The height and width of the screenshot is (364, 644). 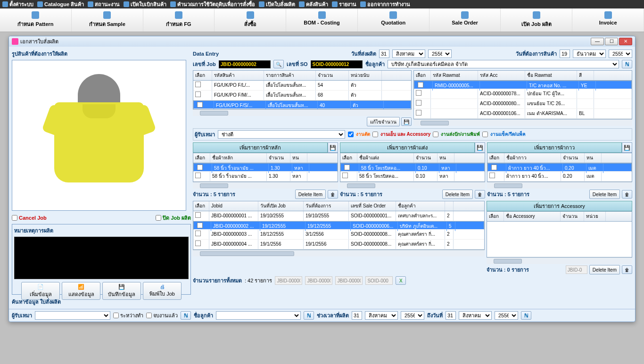 I want to click on customer-select: บริษัท ภูเก็ตอินเตอร์เคมีคอล จำกัด, so click(x=504, y=64).